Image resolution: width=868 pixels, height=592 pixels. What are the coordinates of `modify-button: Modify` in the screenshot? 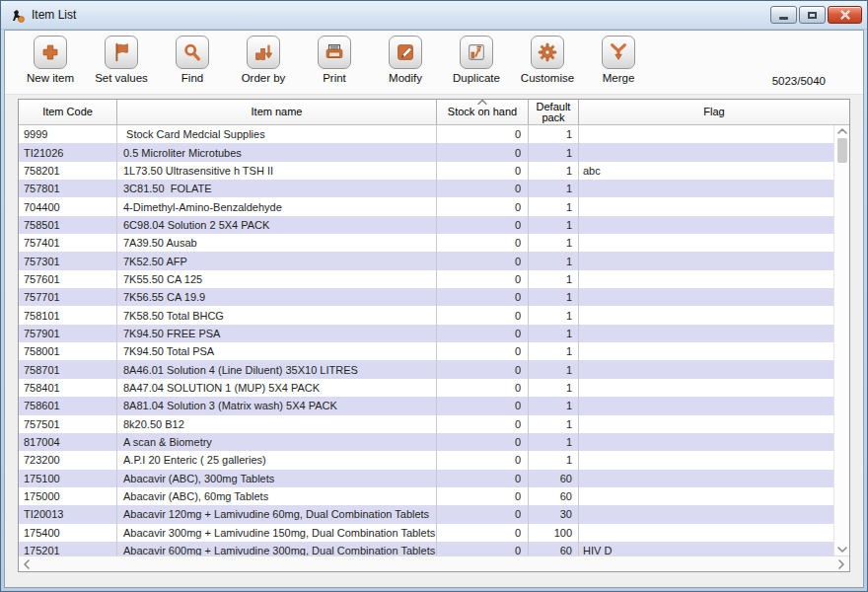 It's located at (405, 65).